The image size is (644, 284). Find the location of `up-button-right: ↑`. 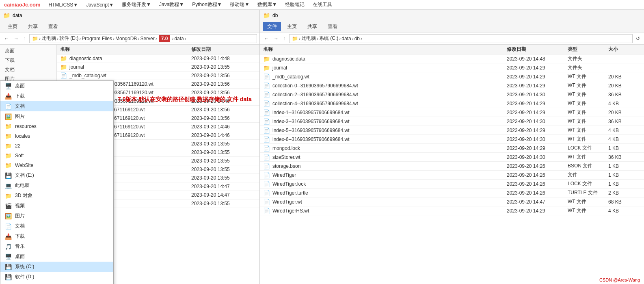

up-button-right: ↑ is located at coordinates (285, 39).